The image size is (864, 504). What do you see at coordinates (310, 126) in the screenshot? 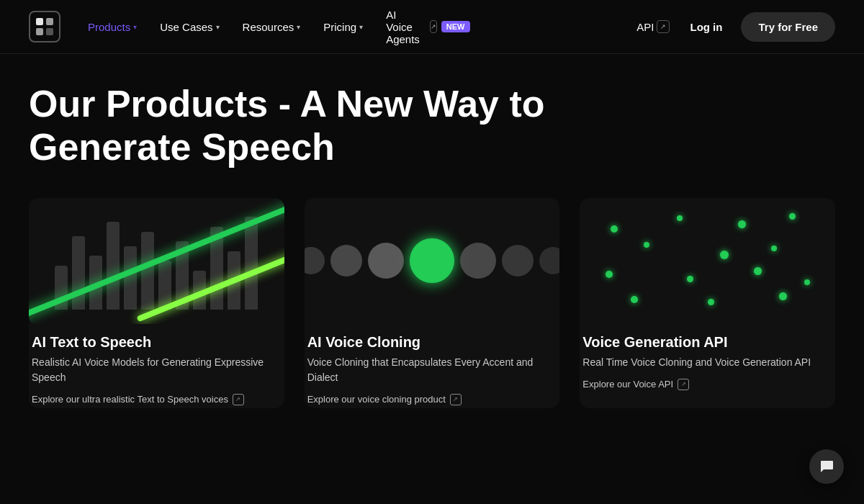
I see `hero-title: Our Products - A New Way to Generate Spe…` at bounding box center [310, 126].